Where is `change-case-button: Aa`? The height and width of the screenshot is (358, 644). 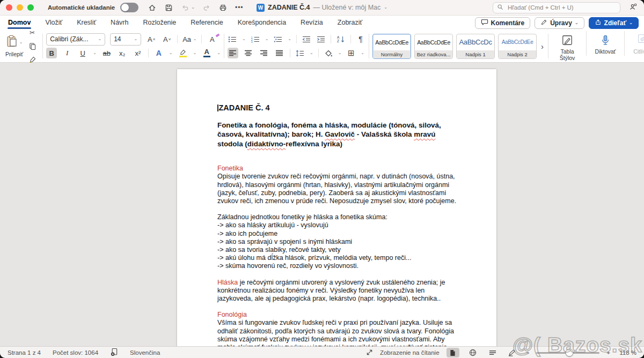 change-case-button: Aa is located at coordinates (189, 39).